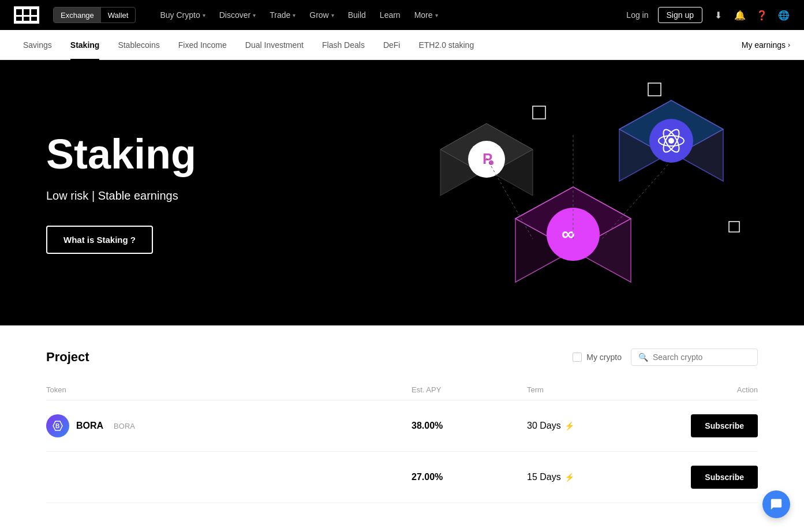 The height and width of the screenshot is (532, 804). What do you see at coordinates (203, 45) in the screenshot?
I see `sub-nav-fixed-income: Fixed Income` at bounding box center [203, 45].